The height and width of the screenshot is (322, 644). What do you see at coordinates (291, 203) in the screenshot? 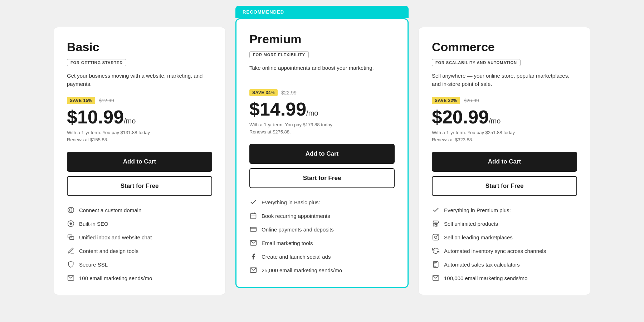
I see `feature-text-premium-0: Everything in Basic plus:` at bounding box center [291, 203].